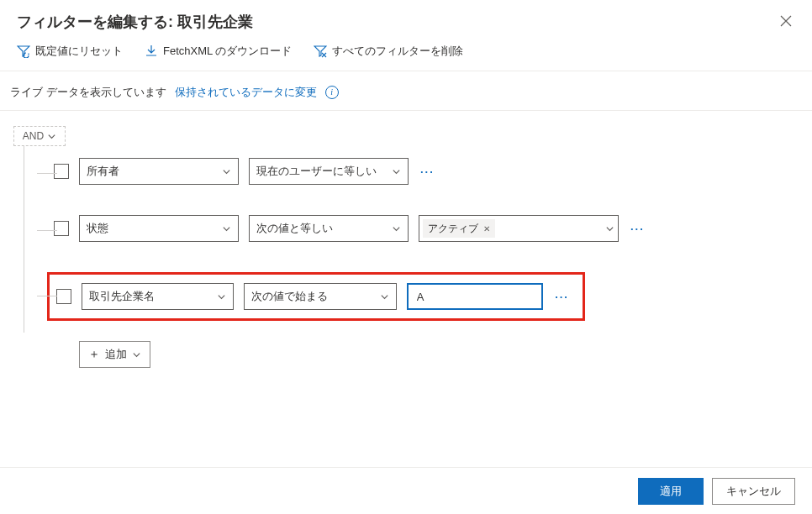 The image size is (812, 514). I want to click on command-bar: 既定値にリセット FetchXML のダウンロード すべてのフィルターを削除, so click(406, 55).